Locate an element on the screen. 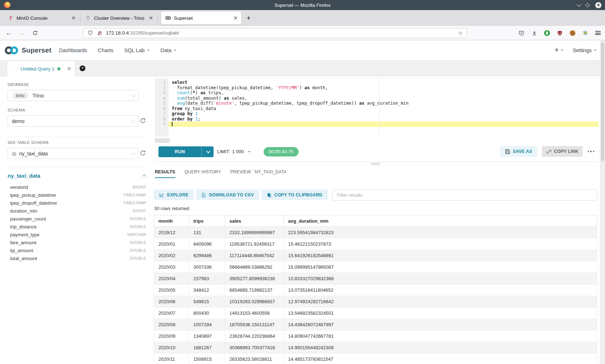  table-row: 2020/10168126730366993.70037741614.95015… is located at coordinates (376, 348).